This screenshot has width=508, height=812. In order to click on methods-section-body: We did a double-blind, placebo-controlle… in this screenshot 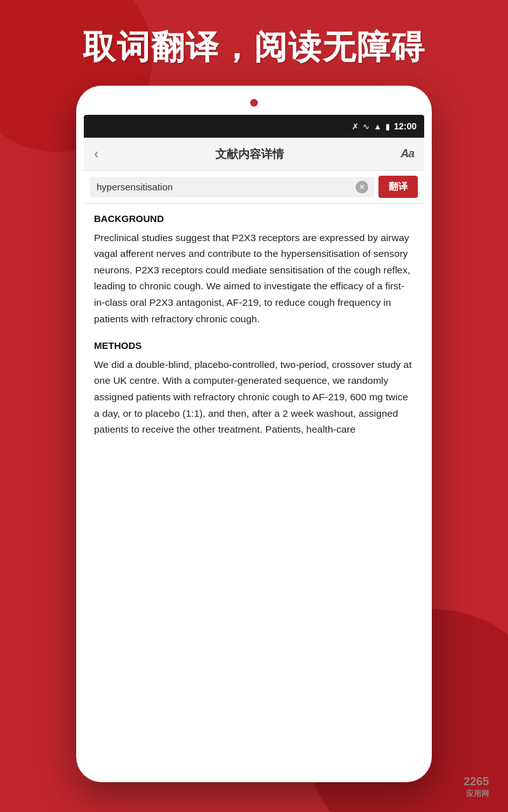, I will do `click(254, 397)`.